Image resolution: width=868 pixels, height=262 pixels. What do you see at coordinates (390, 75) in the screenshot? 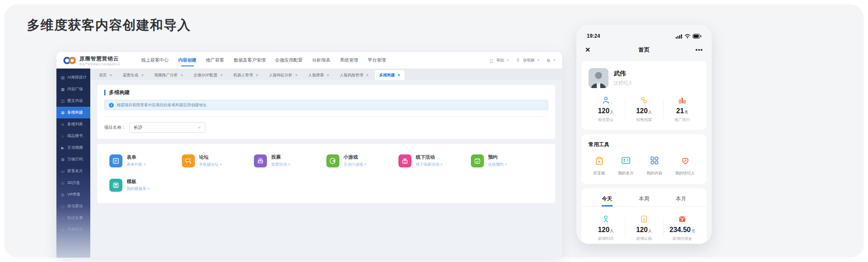
I see `tab-multi-build: 多维构建✕` at bounding box center [390, 75].